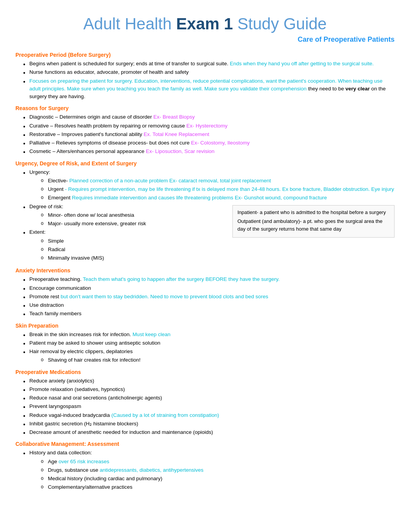 This screenshot has height=532, width=410. Describe the element at coordinates (97, 223) in the screenshot. I see `text: Major- usually more extensive, greater r…` at that location.